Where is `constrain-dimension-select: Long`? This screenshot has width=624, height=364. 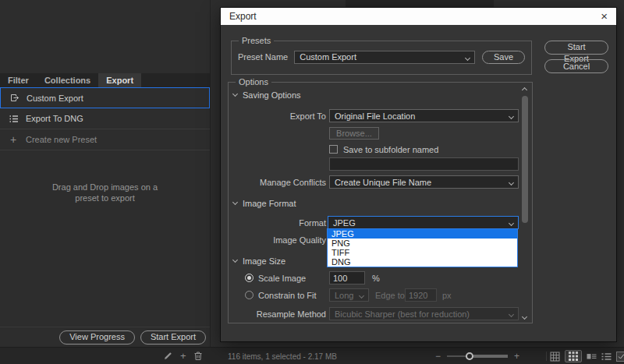 constrain-dimension-select: Long is located at coordinates (349, 295).